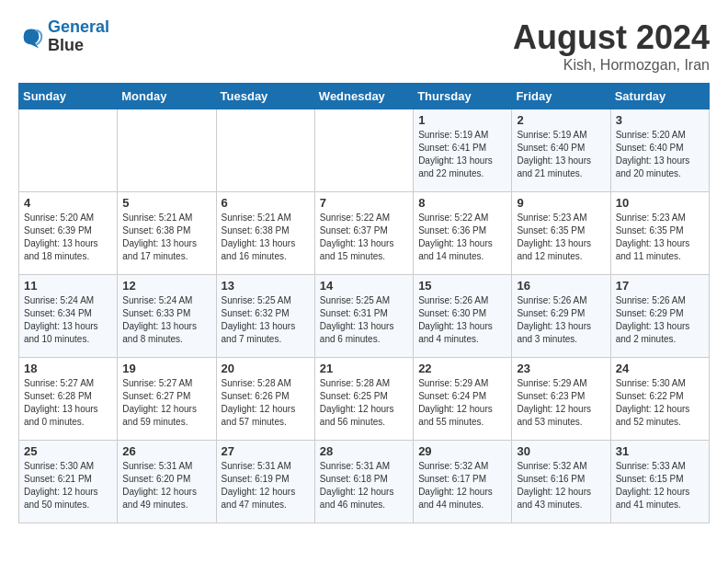  I want to click on day-number: 7, so click(364, 202).